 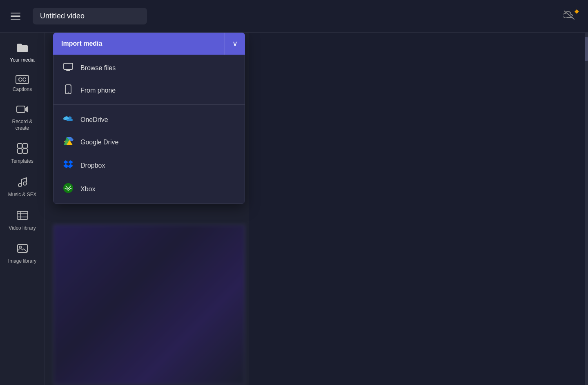 I want to click on cloud-slash-svg, so click(x=569, y=15).